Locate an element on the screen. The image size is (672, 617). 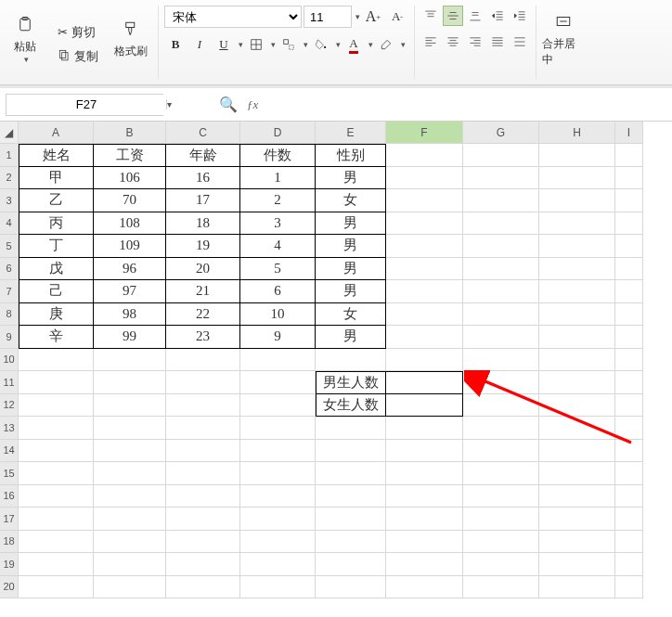
chevron-down-icon: ▾ is located at coordinates (169, 104).